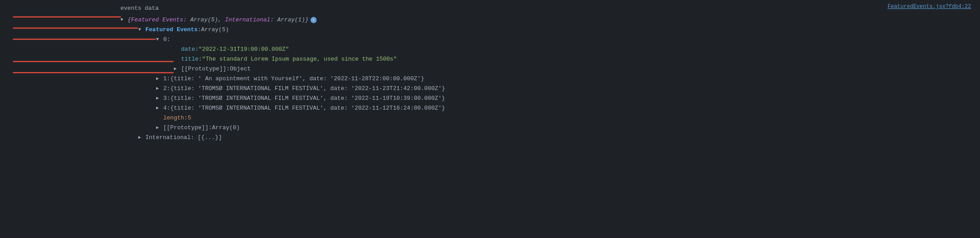 Image resolution: width=980 pixels, height=238 pixels. What do you see at coordinates (308, 108) in the screenshot?
I see `value-index-4: {title: 'TROMSØ INTERNATIONAL FILM FESTI…` at bounding box center [308, 108].